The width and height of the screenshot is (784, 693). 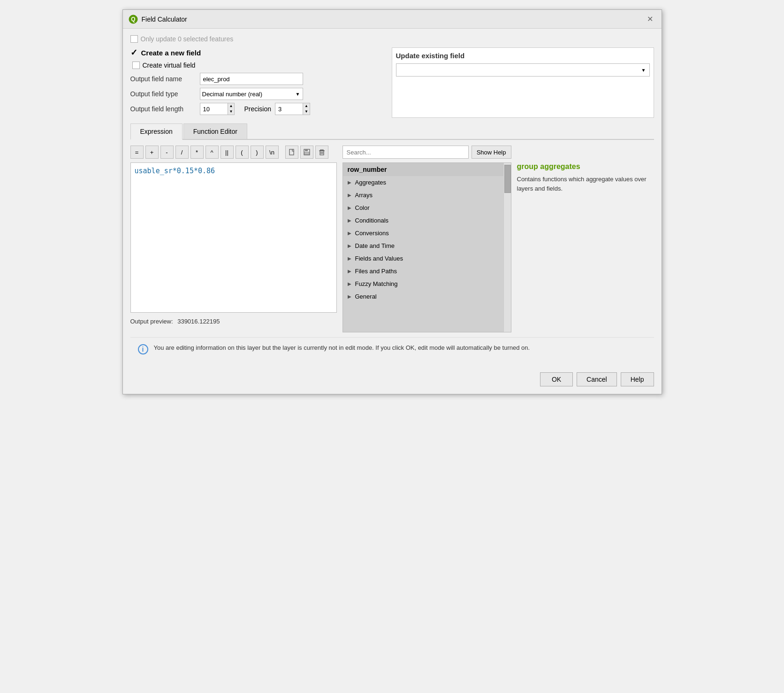 I want to click on create-new-field-label: Create a new field, so click(x=171, y=53).